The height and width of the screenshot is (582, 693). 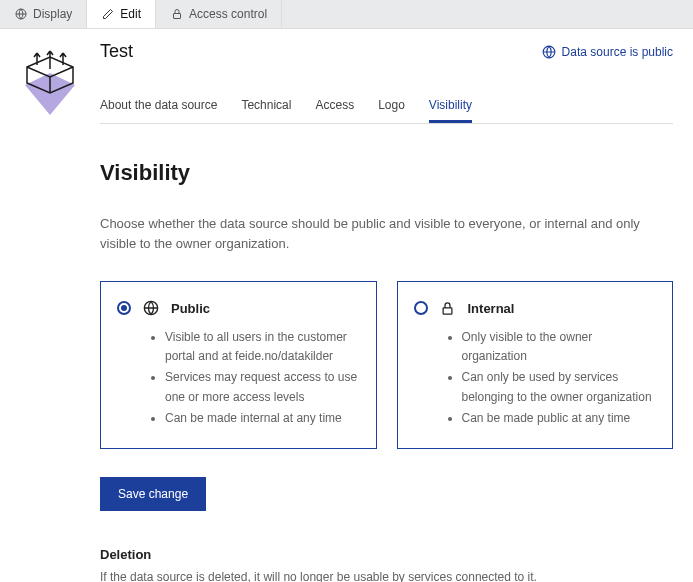 What do you see at coordinates (122, 14) in the screenshot?
I see `tab-edit: Edit` at bounding box center [122, 14].